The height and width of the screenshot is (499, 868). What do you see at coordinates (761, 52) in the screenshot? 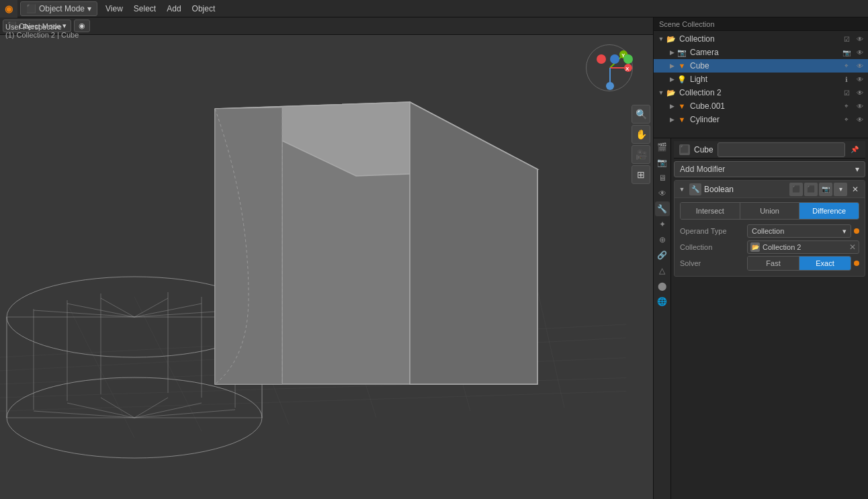
I see `outliner-row-camera: ▶ 📷 Camera 📷 👁` at bounding box center [761, 52].